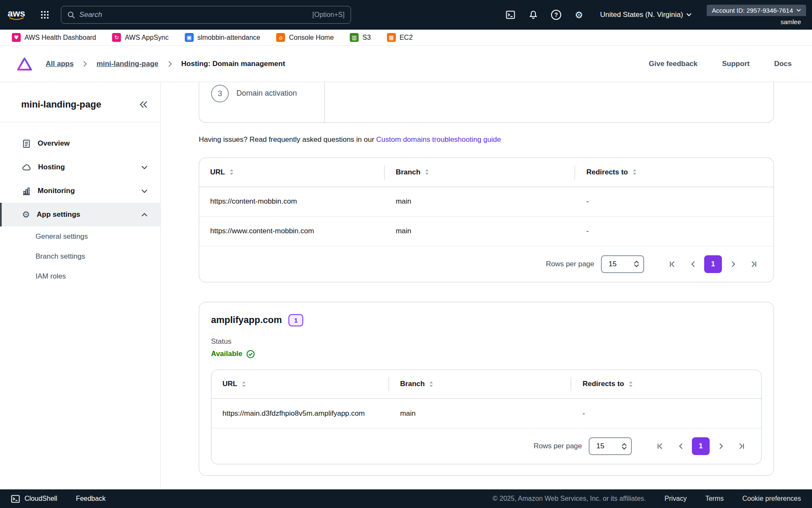 The height and width of the screenshot is (508, 812). I want to click on step-number: 3, so click(220, 94).